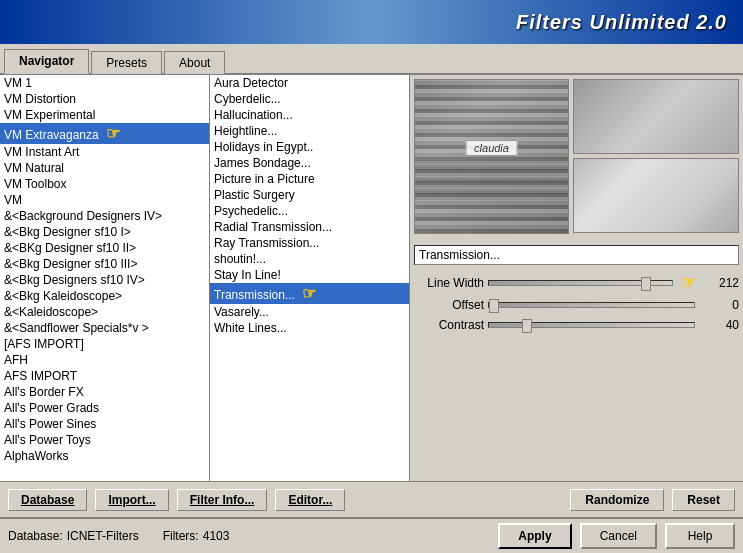 The width and height of the screenshot is (743, 553). I want to click on list-item: &<Kaleidoscope>, so click(104, 312).